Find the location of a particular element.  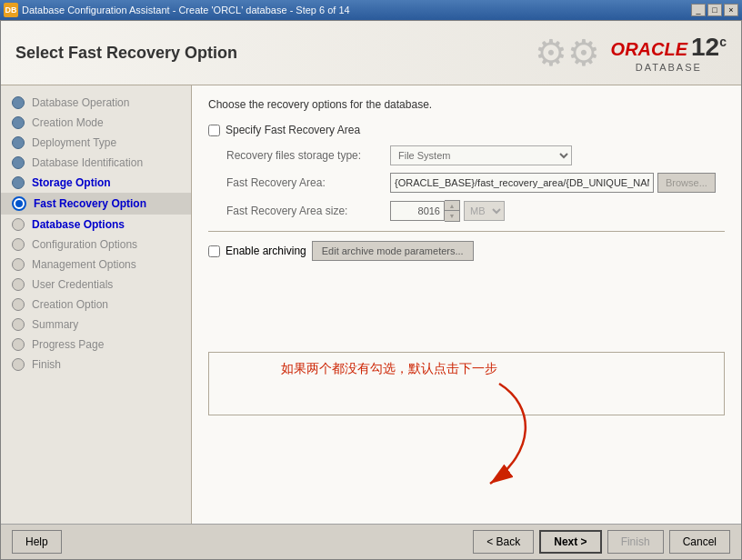

sidebar-item-config-options: Configuration Options is located at coordinates (96, 245).